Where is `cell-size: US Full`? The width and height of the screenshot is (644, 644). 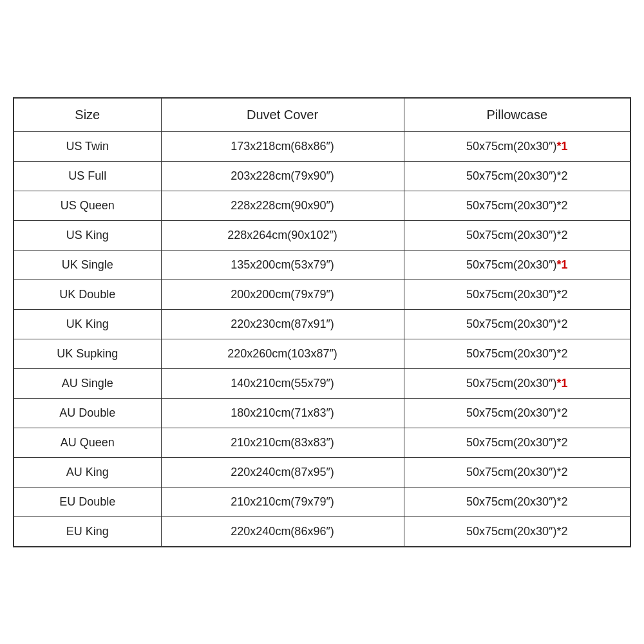
cell-size: US Full is located at coordinates (88, 176).